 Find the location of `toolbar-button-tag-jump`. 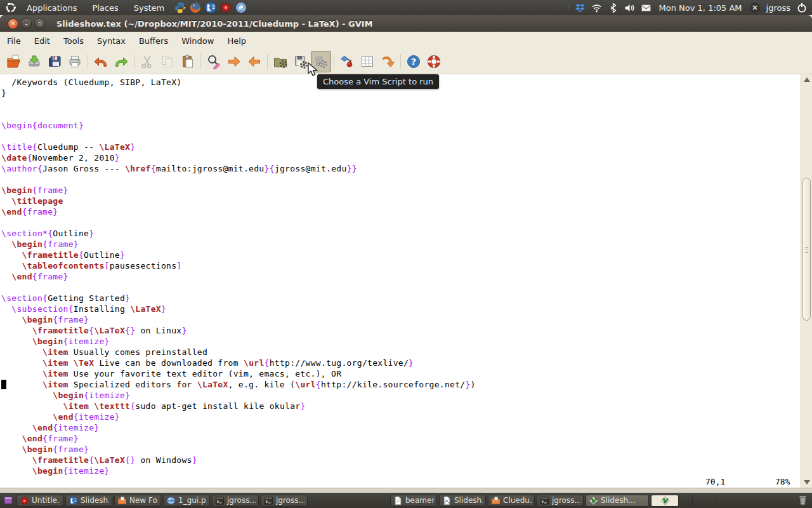

toolbar-button-tag-jump is located at coordinates (388, 62).